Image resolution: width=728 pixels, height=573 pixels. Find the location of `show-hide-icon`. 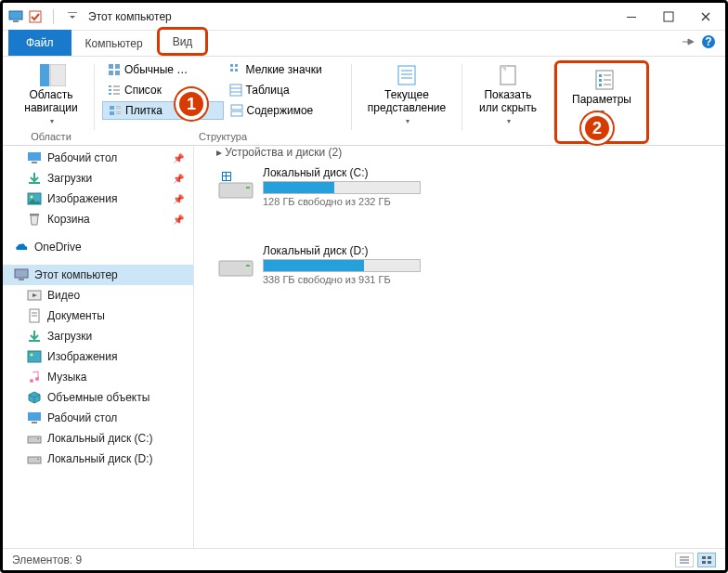

show-hide-icon is located at coordinates (508, 75).